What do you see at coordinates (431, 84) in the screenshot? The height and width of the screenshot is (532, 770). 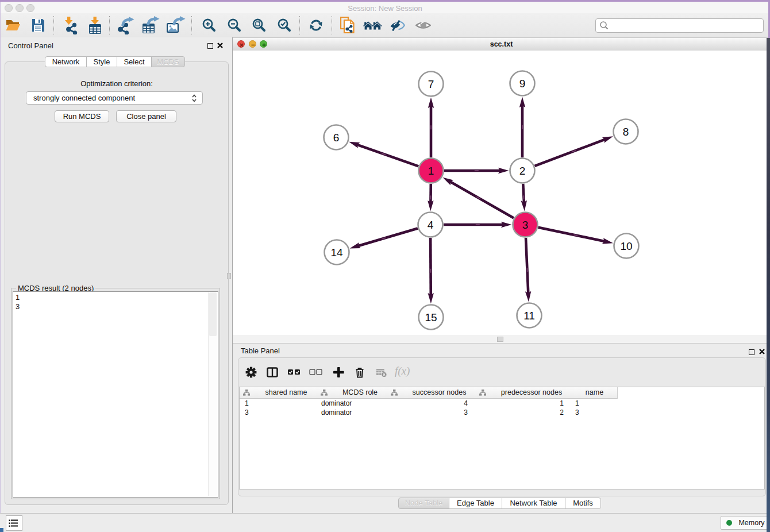 I see `svg-text: 7` at bounding box center [431, 84].